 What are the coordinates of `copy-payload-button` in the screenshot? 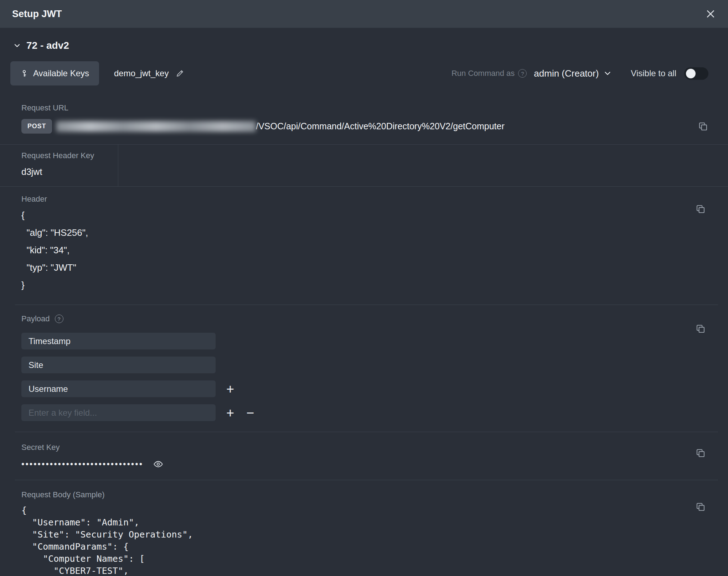 It's located at (701, 329).